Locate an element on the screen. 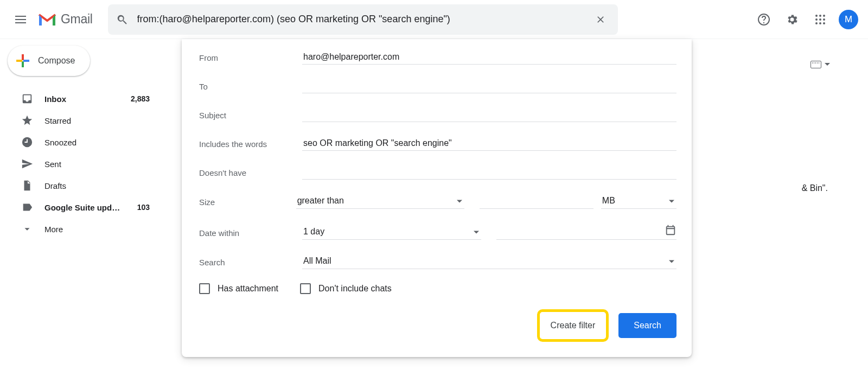  main-menu-button is located at coordinates (21, 20).